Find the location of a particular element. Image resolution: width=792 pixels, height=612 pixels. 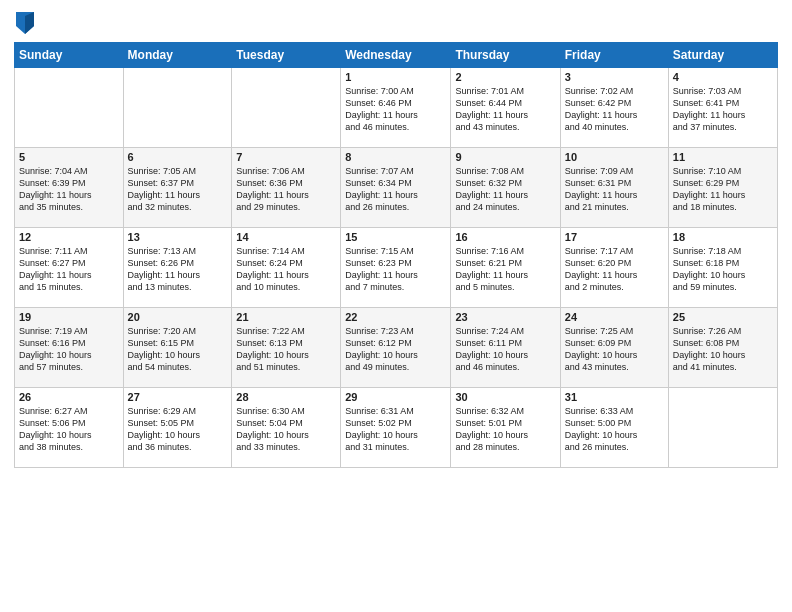

day-info: Sunrise: 7:22 AM Sunset: 6:13 PM Dayligh… is located at coordinates (286, 350).